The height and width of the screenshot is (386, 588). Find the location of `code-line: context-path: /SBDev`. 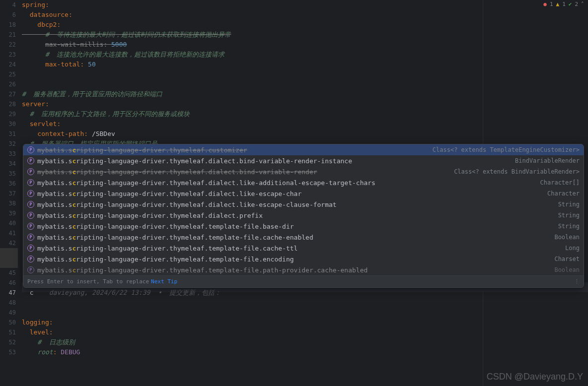

code-line: context-path: /SBDev is located at coordinates (305, 134).